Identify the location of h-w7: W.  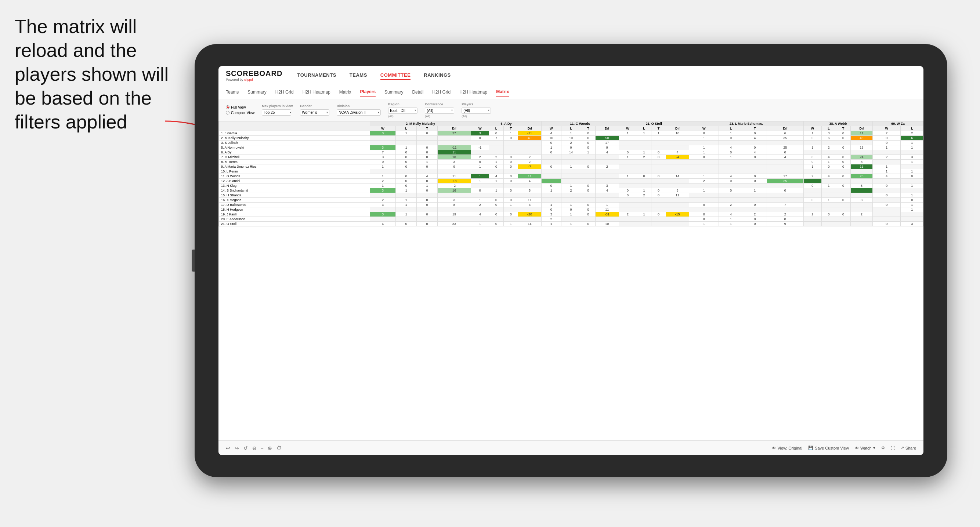
(887, 129).